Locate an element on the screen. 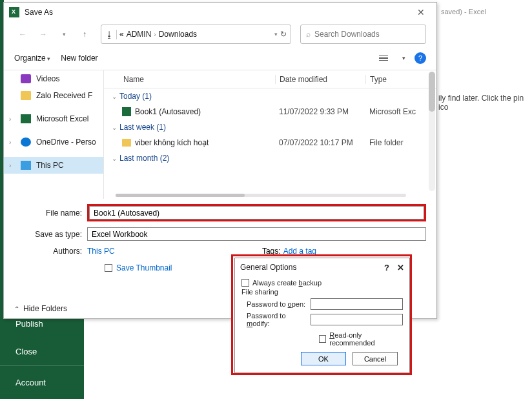  authors-label: Authors: is located at coordinates (50, 251).